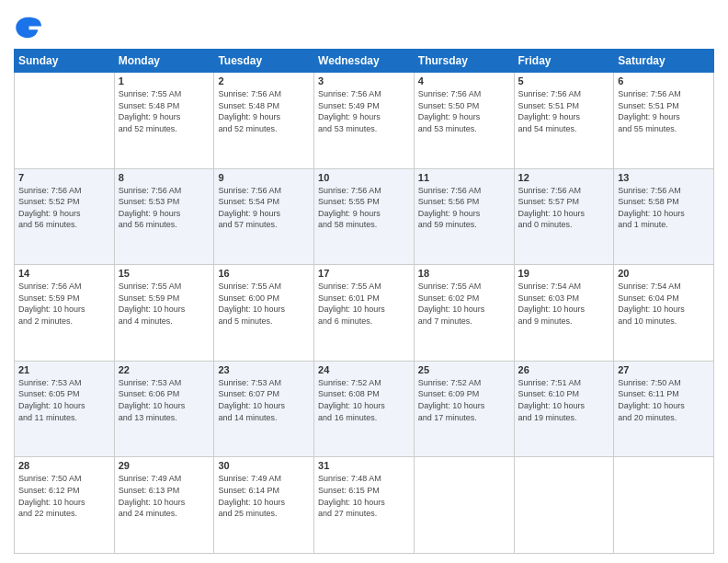 The height and width of the screenshot is (563, 728). What do you see at coordinates (165, 304) in the screenshot?
I see `day-info: Sunrise: 7:55 AM Sunset: 5:59 PM Dayligh…` at bounding box center [165, 304].